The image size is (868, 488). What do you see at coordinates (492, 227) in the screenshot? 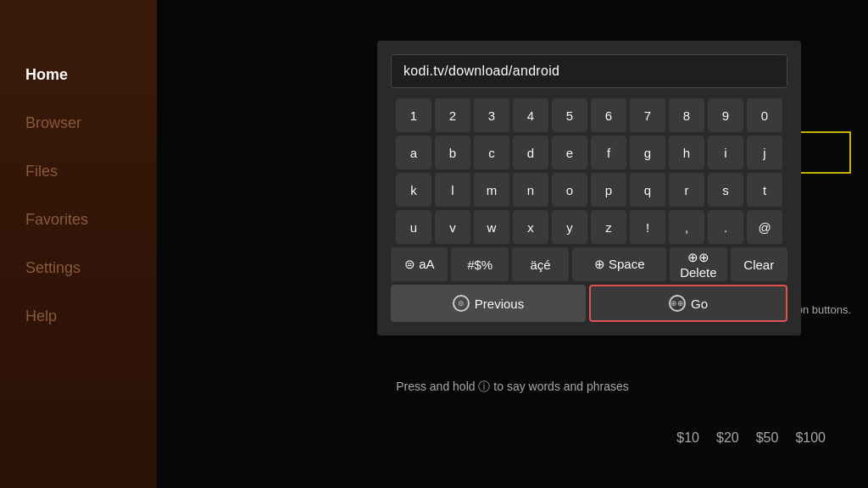
I see `key-w: w` at bounding box center [492, 227].